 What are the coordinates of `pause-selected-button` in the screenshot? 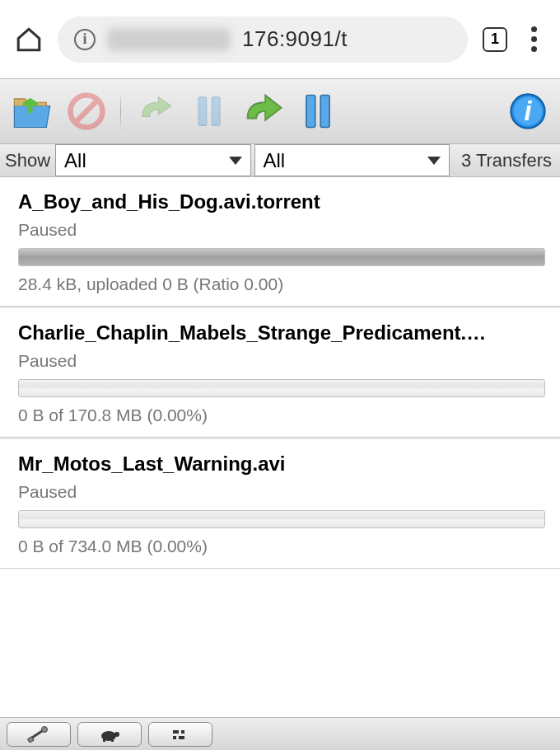 It's located at (209, 111).